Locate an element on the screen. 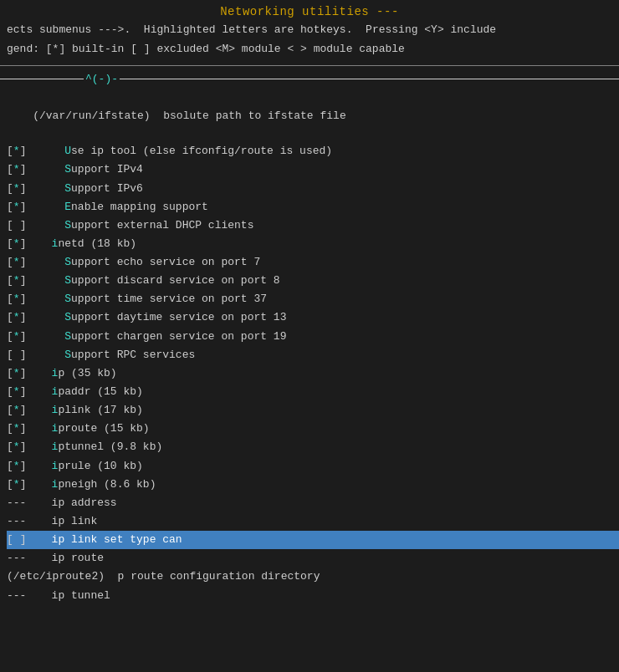 This screenshot has height=672, width=619. item-text: Support IPv4 is located at coordinates (90, 170).